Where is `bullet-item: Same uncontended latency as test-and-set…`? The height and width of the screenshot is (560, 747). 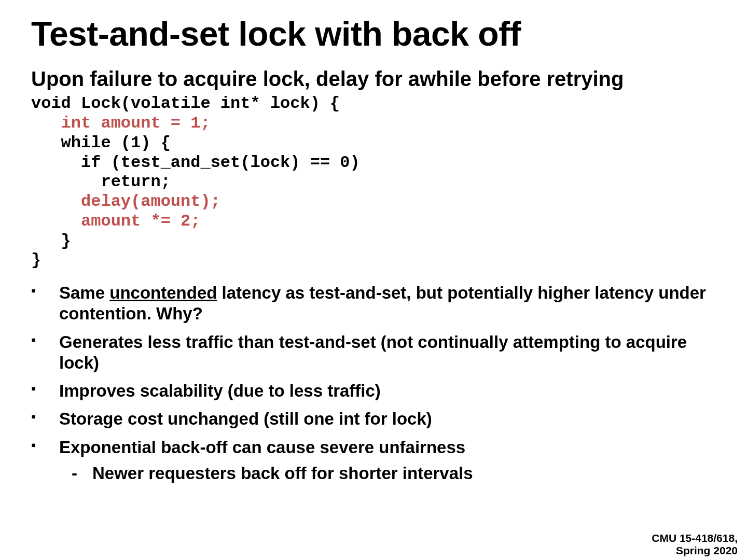 bullet-item: Same uncontended latency as test-and-set… is located at coordinates (374, 304).